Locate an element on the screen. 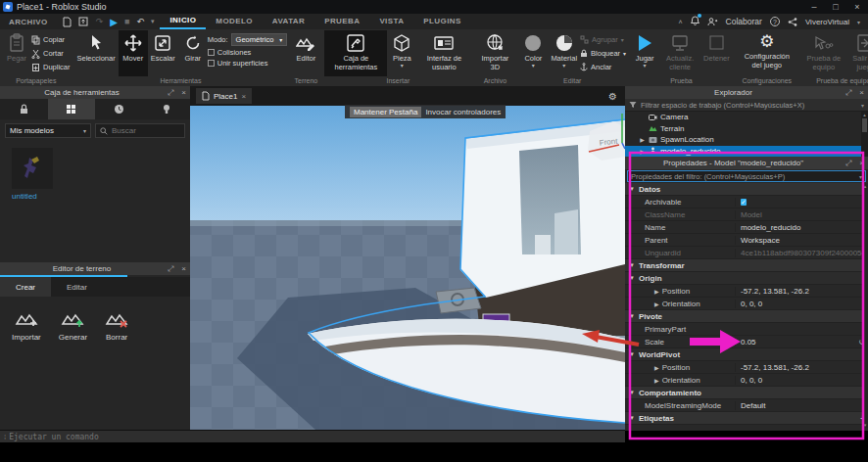 The image size is (868, 462). pieza-button: Pieza ▾ is located at coordinates (402, 53).